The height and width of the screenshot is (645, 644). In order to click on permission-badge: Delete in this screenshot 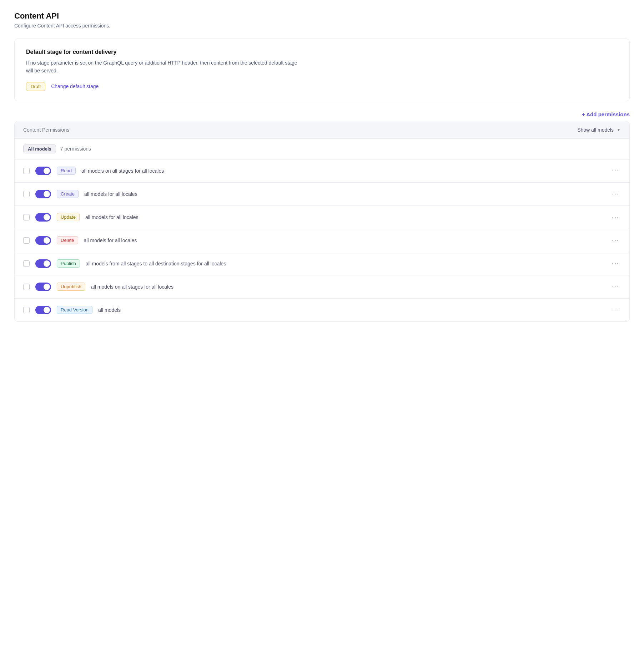, I will do `click(67, 240)`.